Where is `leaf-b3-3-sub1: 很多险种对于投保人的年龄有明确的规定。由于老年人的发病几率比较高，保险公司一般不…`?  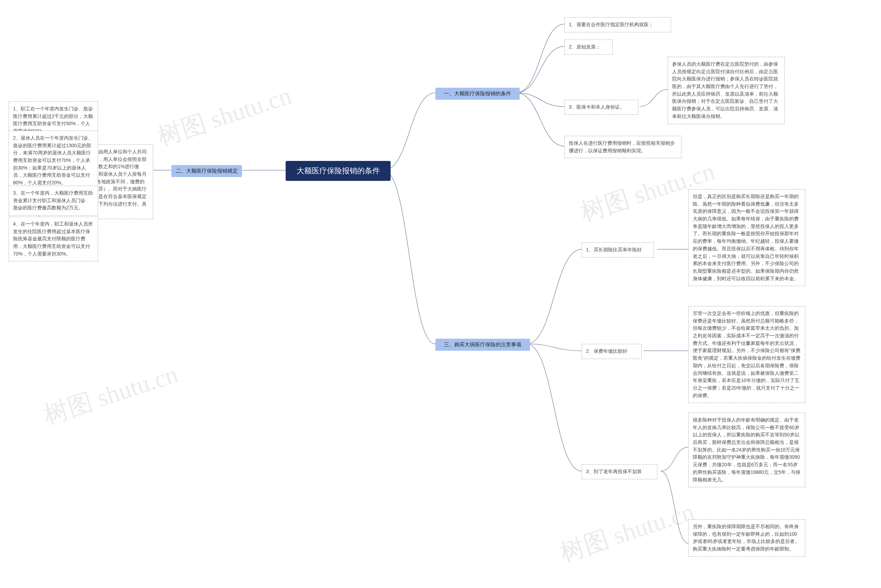 leaf-b3-3-sub1: 很多险种对于投保人的年龄有明确的规定。由于老年人的发病几率比较高，保险公司一般不… is located at coordinates (747, 450).